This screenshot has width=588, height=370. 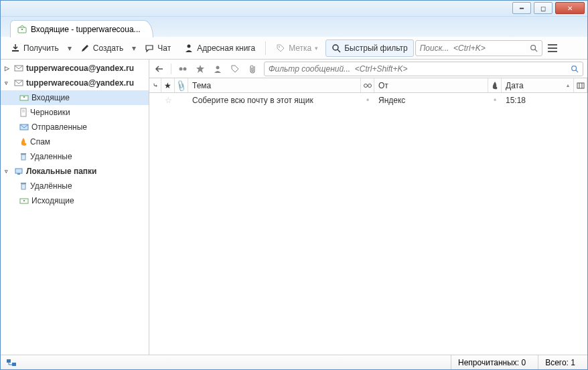 What do you see at coordinates (75, 157) in the screenshot?
I see `folder-trash: Удаленные` at bounding box center [75, 157].